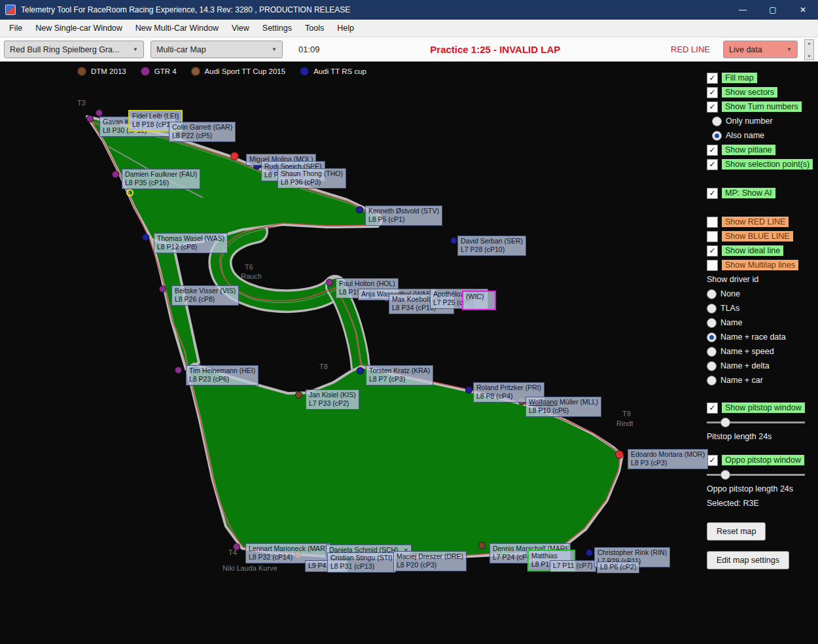 The height and width of the screenshot is (644, 818). Describe the element at coordinates (573, 566) in the screenshot. I see `driver-label-info: L7 P11 (cP7)` at that location.